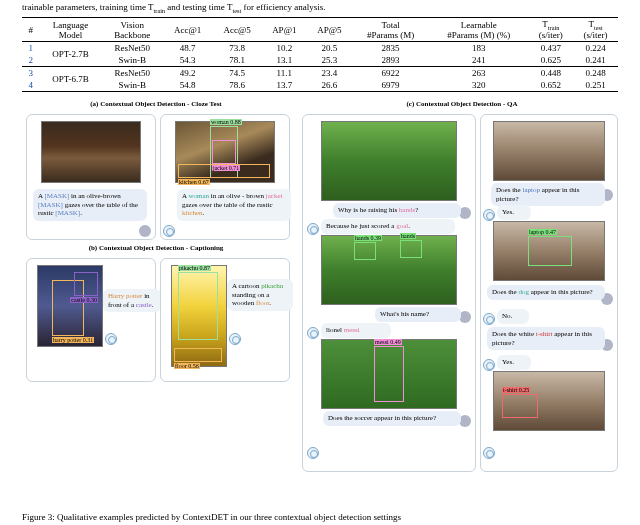 The height and width of the screenshot is (525, 640). I want to click on thumb-laptop2: laptop 0.47, so click(549, 251).